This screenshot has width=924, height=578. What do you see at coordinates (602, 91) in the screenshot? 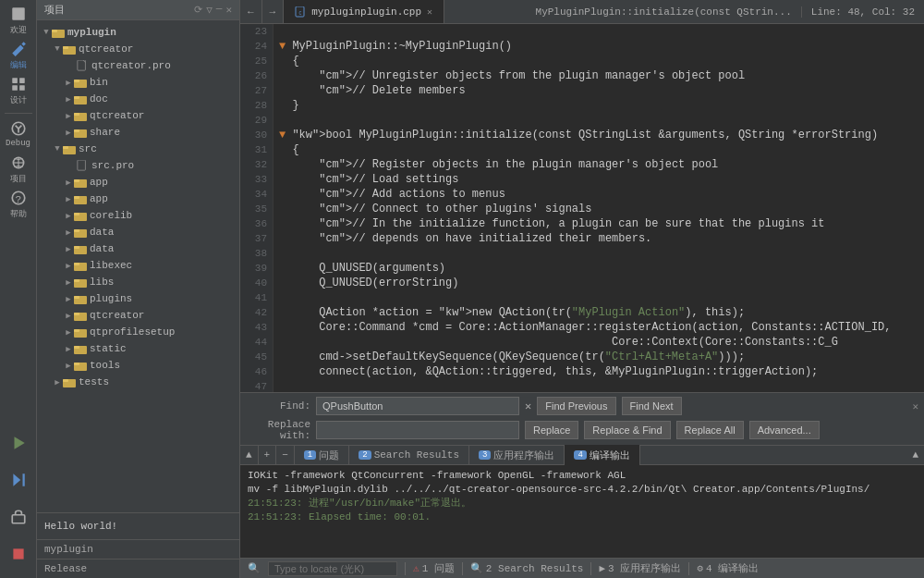
I see `code-line: "cm">// Delete members` at bounding box center [602, 91].